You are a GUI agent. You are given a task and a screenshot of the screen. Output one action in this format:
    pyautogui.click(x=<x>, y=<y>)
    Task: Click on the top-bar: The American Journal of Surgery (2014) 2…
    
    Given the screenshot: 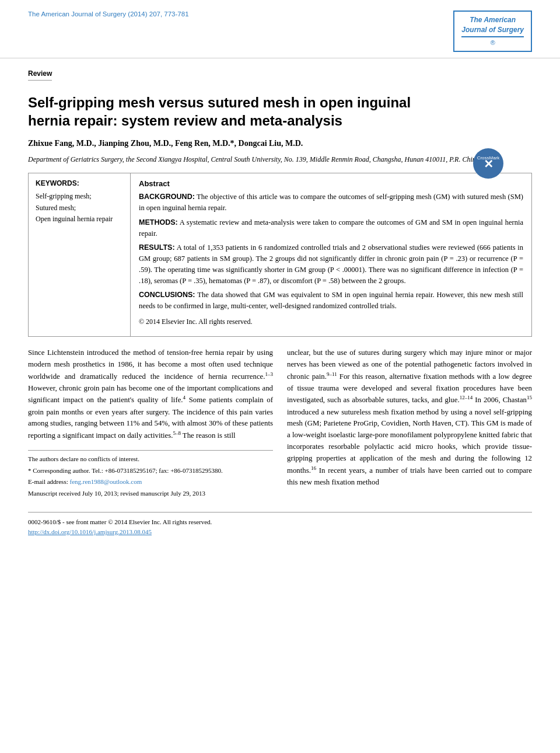 What is the action you would take?
    pyautogui.click(x=280, y=29)
    